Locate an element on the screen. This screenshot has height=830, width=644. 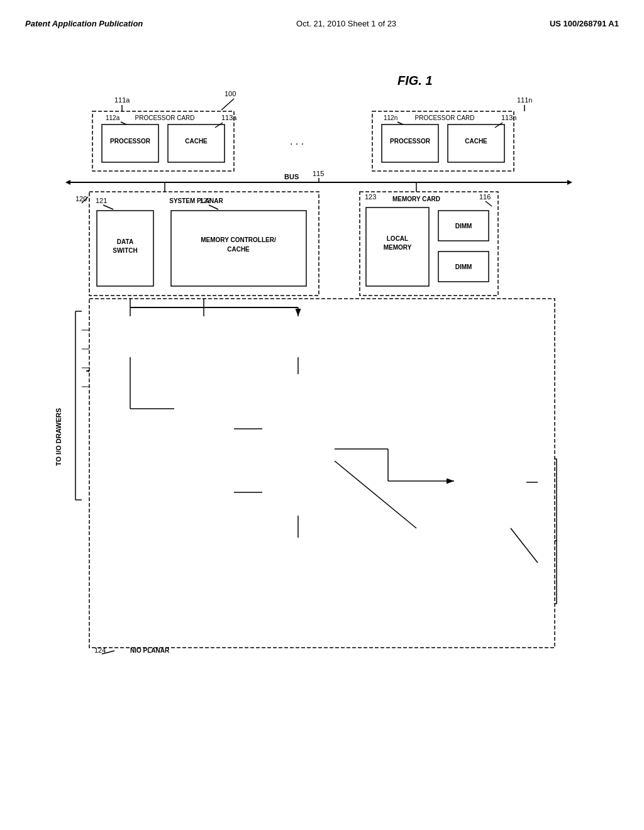
dimm1-label: DIMM is located at coordinates (464, 226).